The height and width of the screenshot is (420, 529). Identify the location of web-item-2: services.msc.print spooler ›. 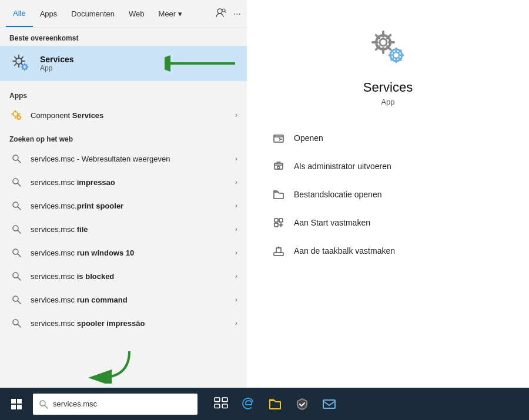
(123, 206).